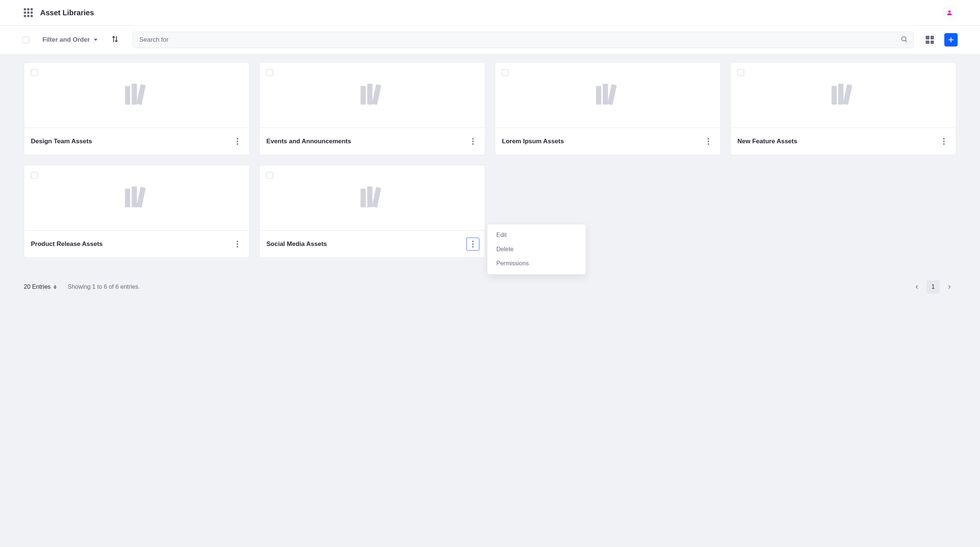 The image size is (980, 547). I want to click on prev-page-button, so click(917, 287).